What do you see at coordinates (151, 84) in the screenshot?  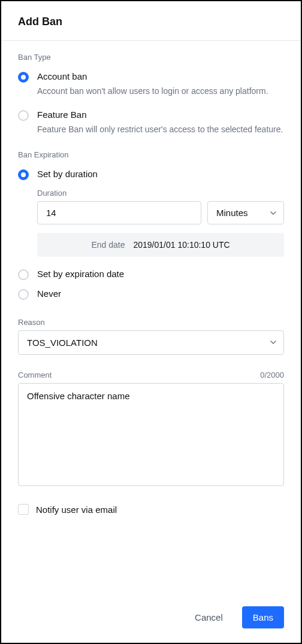 I see `radio-account-ban: Account ban Account ban won't allow user…` at bounding box center [151, 84].